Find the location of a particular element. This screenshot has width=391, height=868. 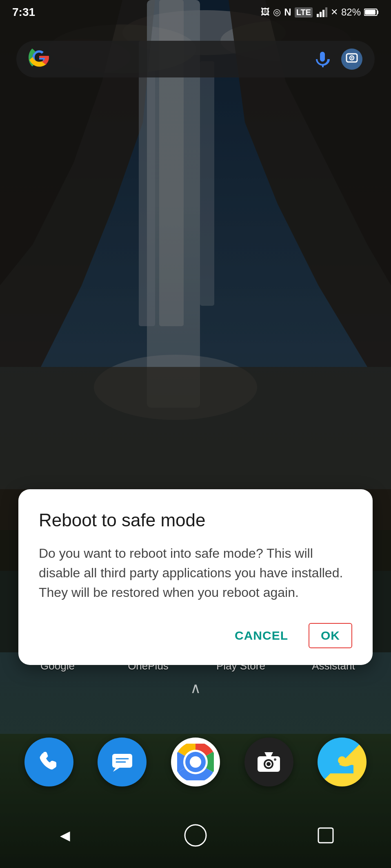

mic-icon is located at coordinates (322, 59).